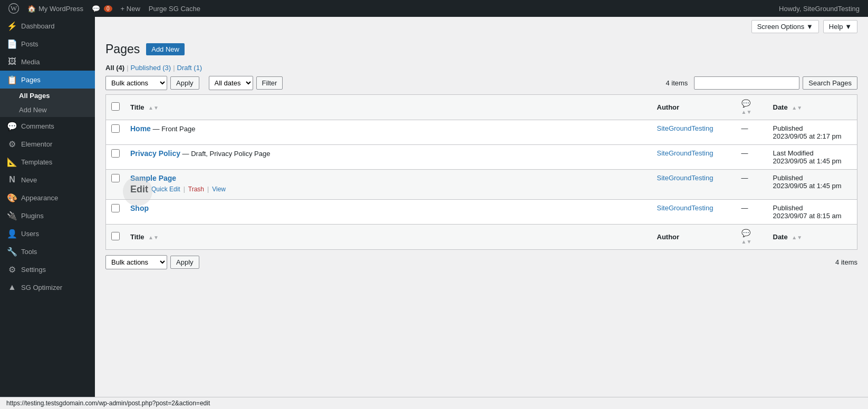 The height and width of the screenshot is (409, 868). What do you see at coordinates (677, 83) in the screenshot?
I see `items-count-top: 4 items` at bounding box center [677, 83].